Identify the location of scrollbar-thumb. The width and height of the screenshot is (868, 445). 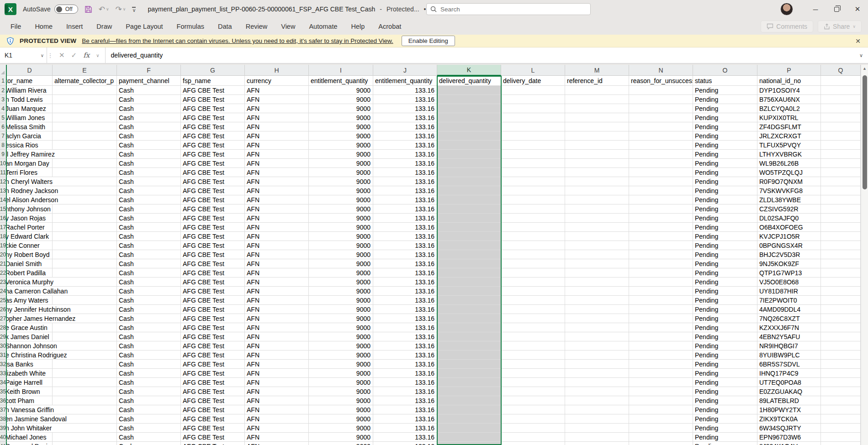
(865, 132).